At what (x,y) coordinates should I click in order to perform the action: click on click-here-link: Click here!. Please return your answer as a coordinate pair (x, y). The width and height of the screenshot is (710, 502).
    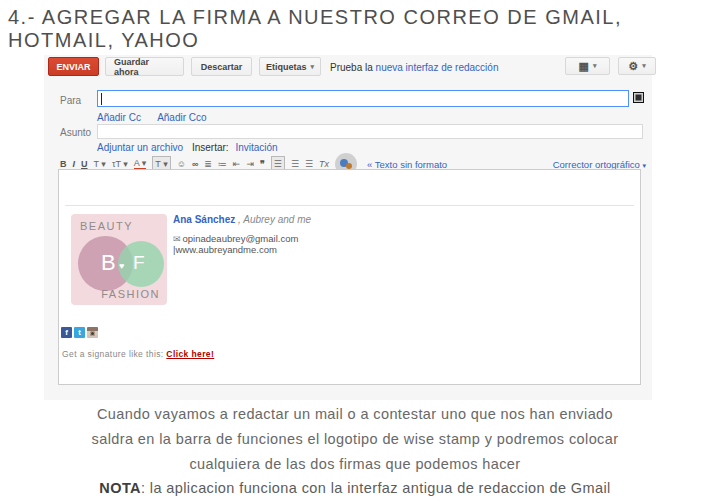
    Looking at the image, I should click on (190, 354).